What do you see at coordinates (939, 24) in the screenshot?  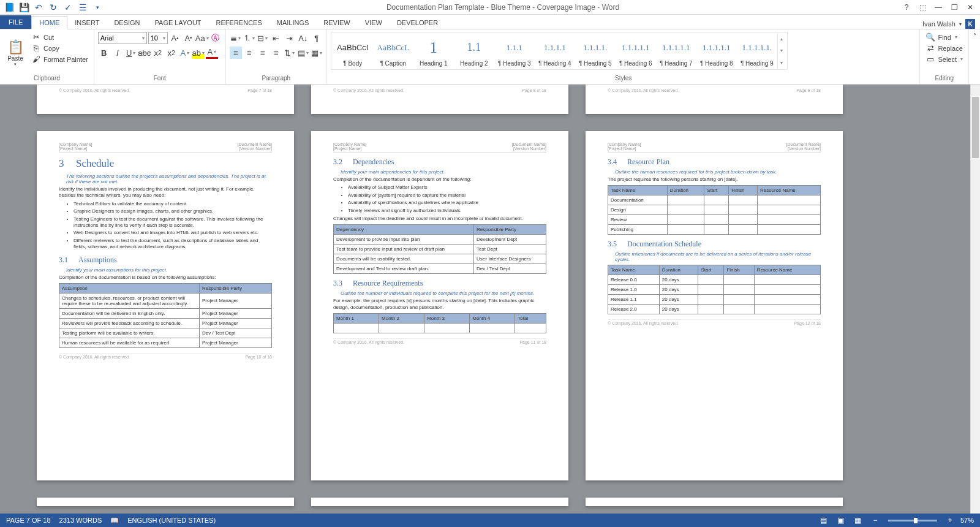 I see `user-name: Ivan Walsh` at bounding box center [939, 24].